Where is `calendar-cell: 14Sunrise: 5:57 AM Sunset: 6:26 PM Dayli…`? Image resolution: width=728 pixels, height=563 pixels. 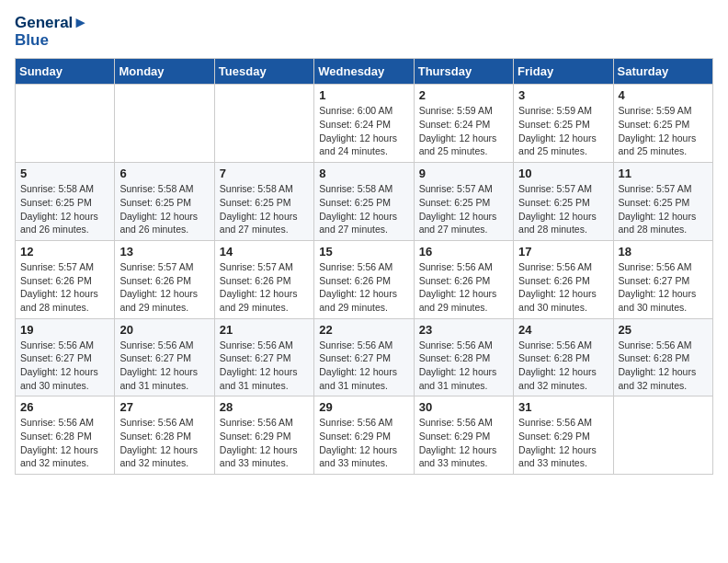
calendar-cell: 14Sunrise: 5:57 AM Sunset: 6:26 PM Dayli… is located at coordinates (264, 280).